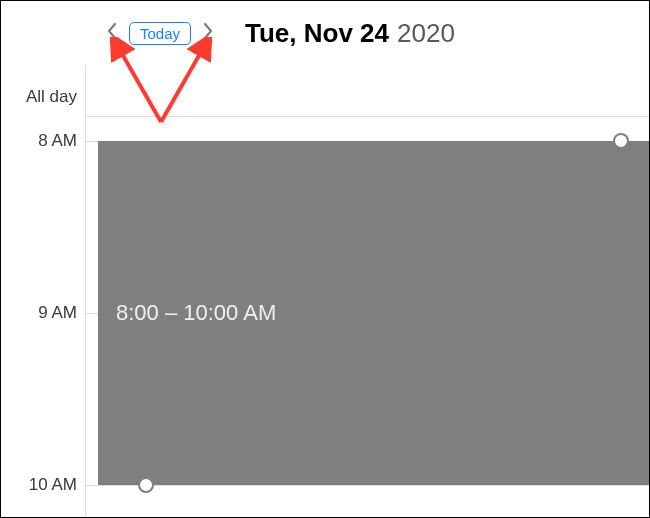  I want to click on date-day: Tue, Nov 24, so click(317, 34).